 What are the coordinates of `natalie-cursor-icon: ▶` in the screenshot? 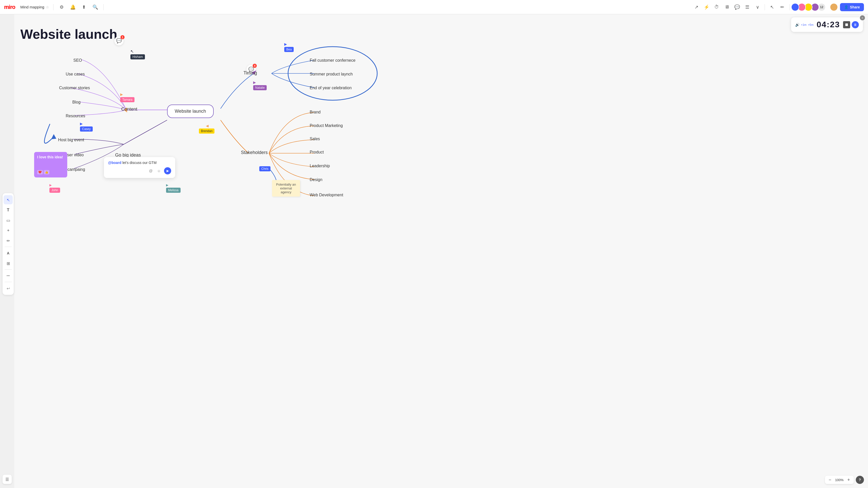 It's located at (255, 82).